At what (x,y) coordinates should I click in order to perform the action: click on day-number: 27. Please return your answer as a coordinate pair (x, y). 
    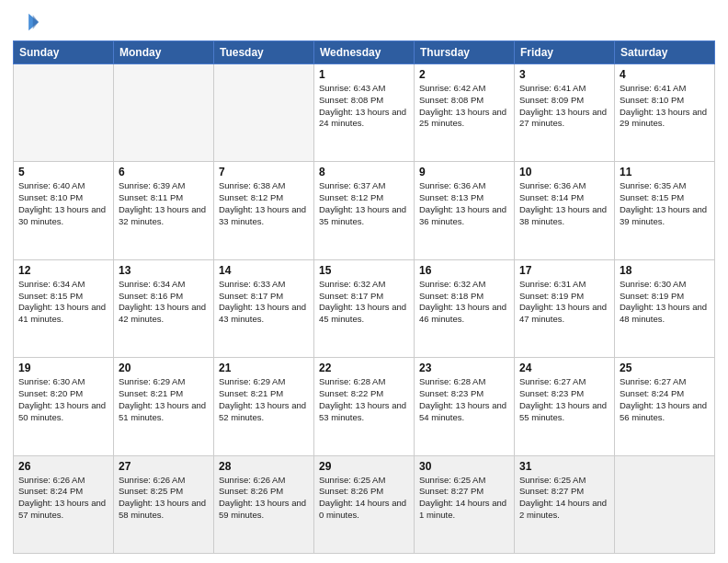
    Looking at the image, I should click on (164, 466).